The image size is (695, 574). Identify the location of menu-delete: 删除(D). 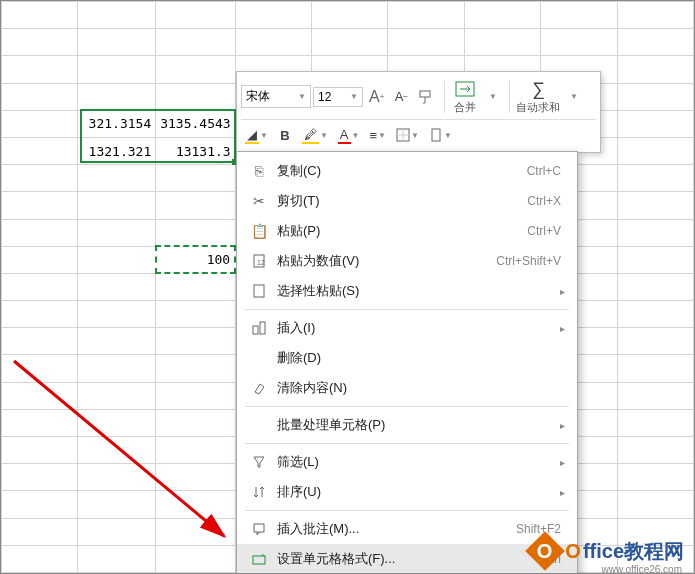
(407, 358).